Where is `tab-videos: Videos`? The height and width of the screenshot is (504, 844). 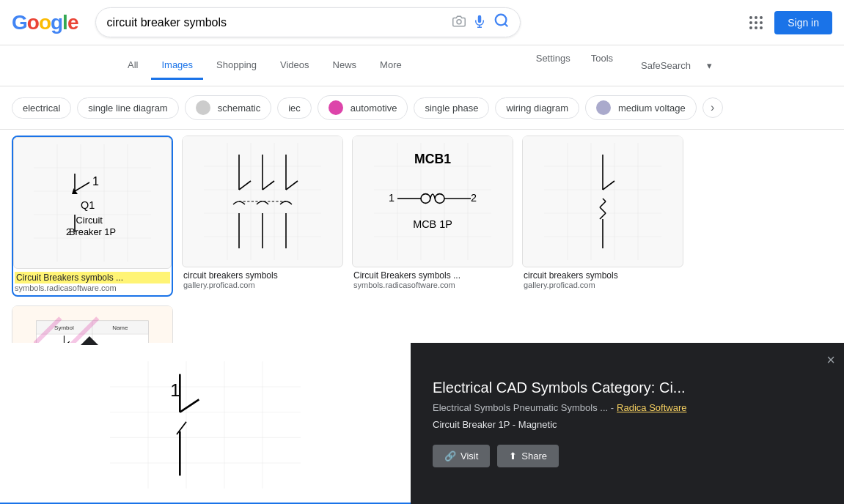
tab-videos: Videos is located at coordinates (295, 66).